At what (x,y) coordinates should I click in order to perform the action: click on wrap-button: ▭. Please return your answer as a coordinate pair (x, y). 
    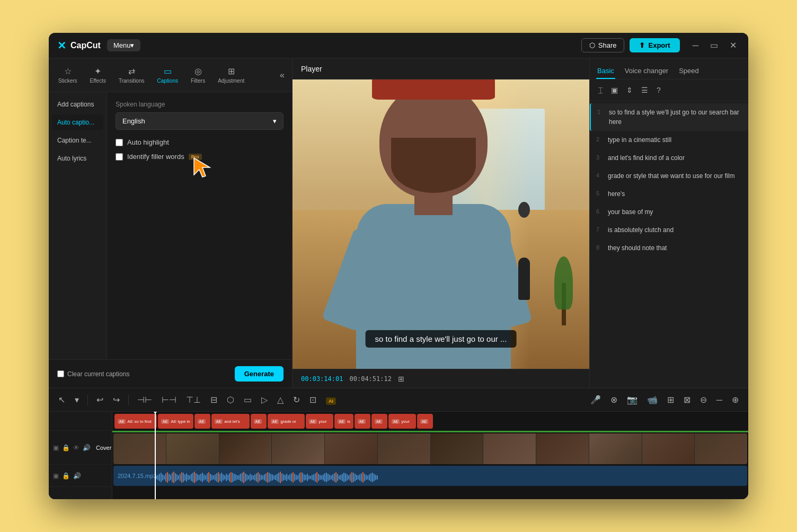
    Looking at the image, I should click on (248, 400).